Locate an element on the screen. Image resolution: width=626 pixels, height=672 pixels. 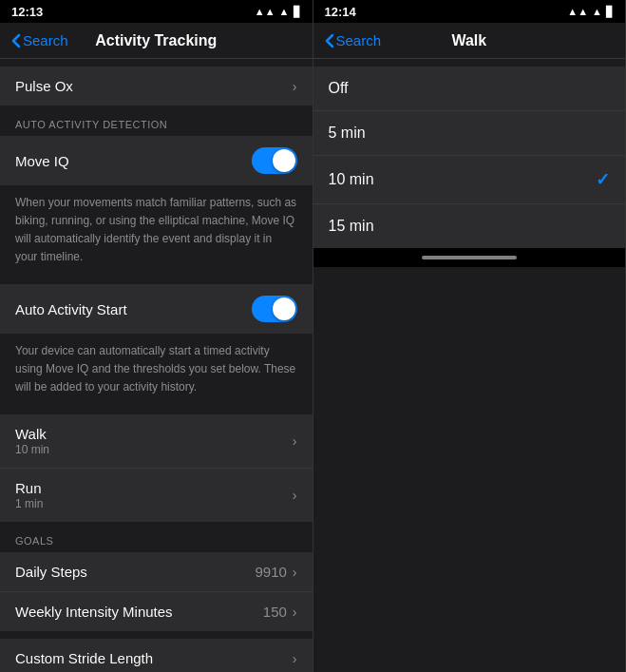
status-icons-left: ▲▲ ▲ ▊ is located at coordinates (277, 11).